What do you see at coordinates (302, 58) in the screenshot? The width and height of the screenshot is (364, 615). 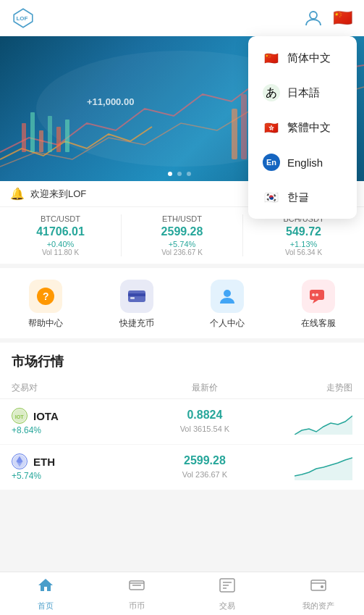 I see `lang-item-simplified: 🇨🇳 简体中文` at bounding box center [302, 58].